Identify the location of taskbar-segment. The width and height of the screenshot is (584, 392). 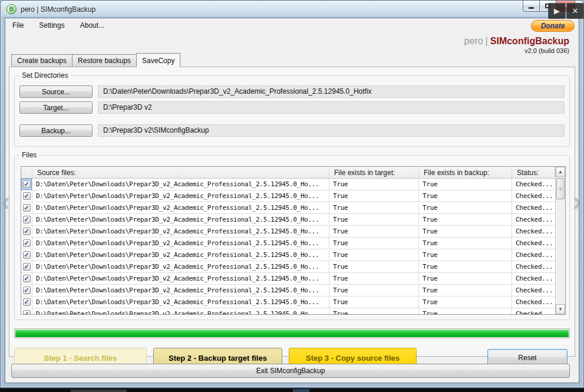
(301, 390).